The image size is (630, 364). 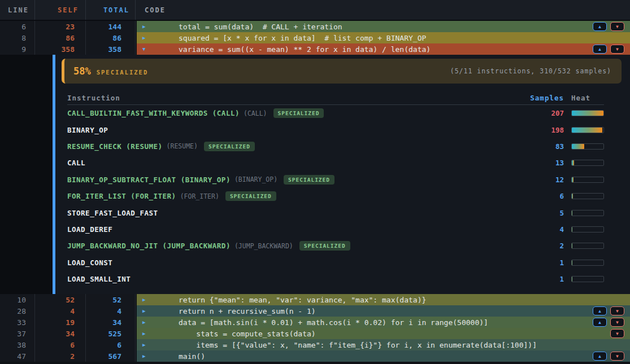 What do you see at coordinates (383, 49) in the screenshot?
I see `code-cell: ▼ variance = sum((x - mean) ** 2 for x i…` at bounding box center [383, 49].